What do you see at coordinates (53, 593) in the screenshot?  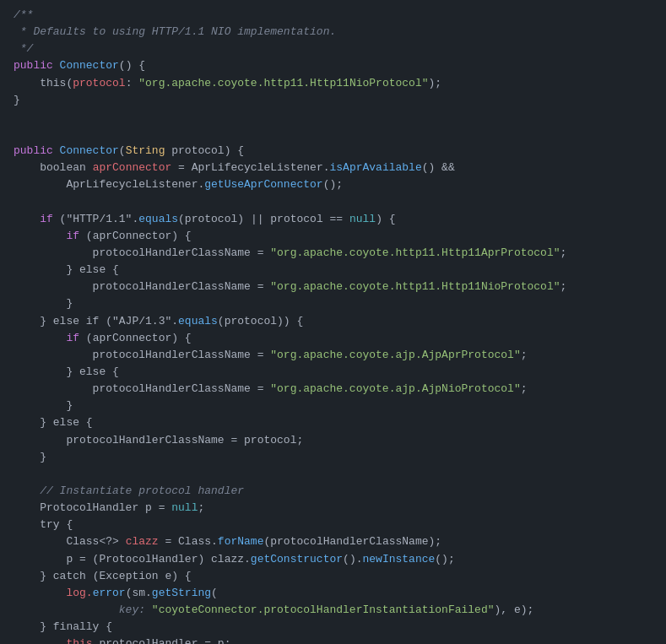 I see `token: log.` at bounding box center [53, 593].